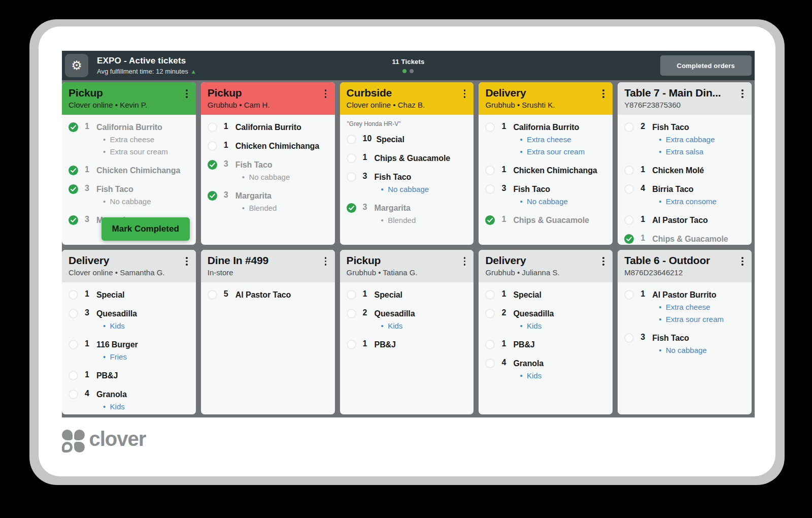 This screenshot has height=518, width=812. Describe the element at coordinates (546, 332) in the screenshot. I see `ticket-card: DeliveryGrubhub • Julianna S.1Special2Qu…` at that location.